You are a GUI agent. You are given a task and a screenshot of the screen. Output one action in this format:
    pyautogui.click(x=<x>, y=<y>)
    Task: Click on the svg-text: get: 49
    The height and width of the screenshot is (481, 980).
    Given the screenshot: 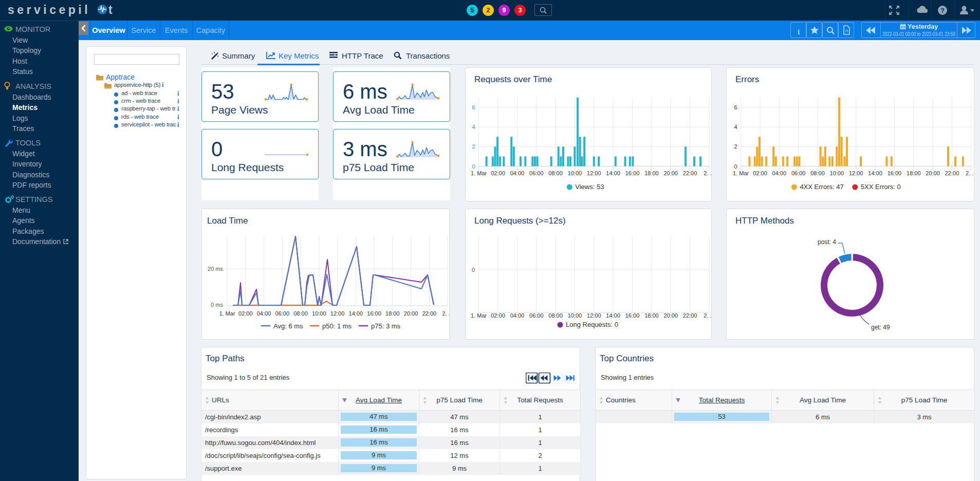 What is the action you would take?
    pyautogui.click(x=881, y=327)
    